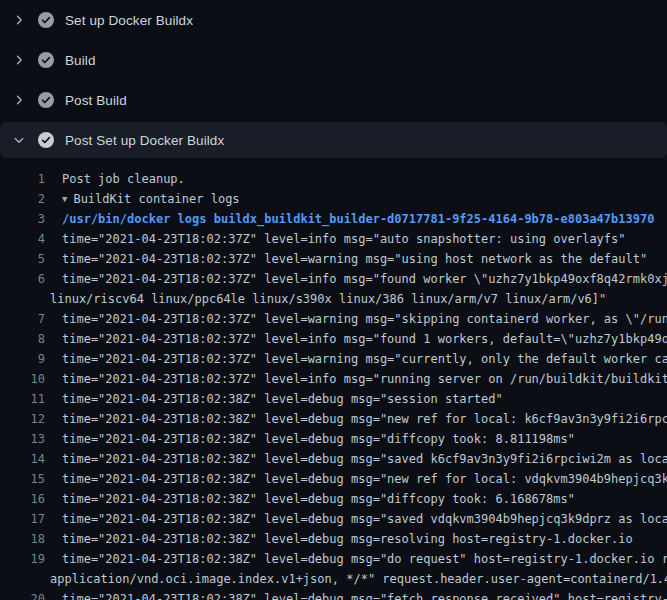 The width and height of the screenshot is (667, 600). I want to click on line-number: 12, so click(22, 419).